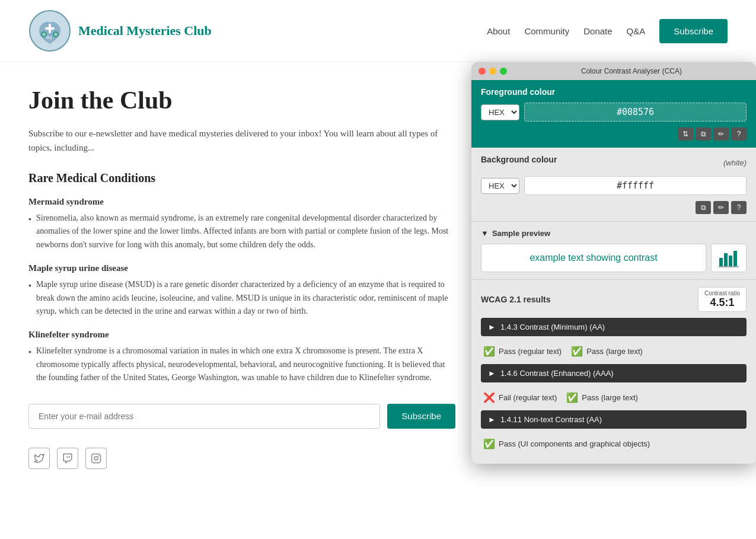  What do you see at coordinates (242, 357) in the screenshot?
I see `condition-block: Klinefelter syndromeKlinefelter syndrome…` at bounding box center [242, 357].